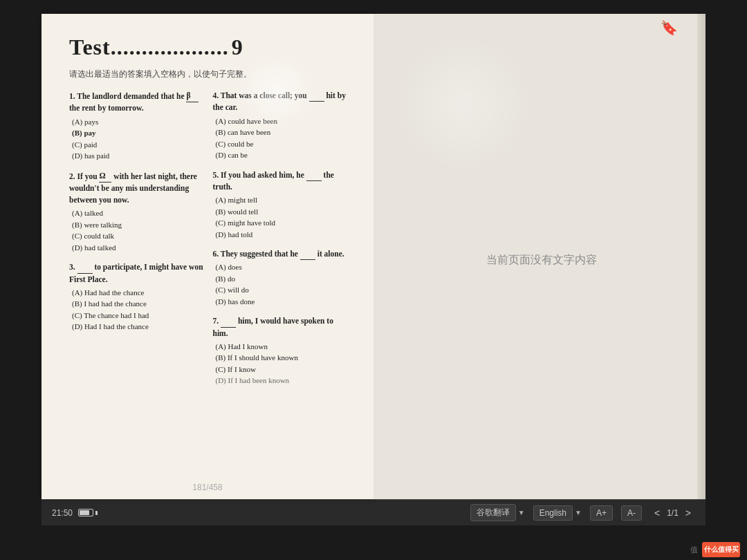  I want to click on col-right: 4. That was a close call; you hit by the…, so click(282, 242).